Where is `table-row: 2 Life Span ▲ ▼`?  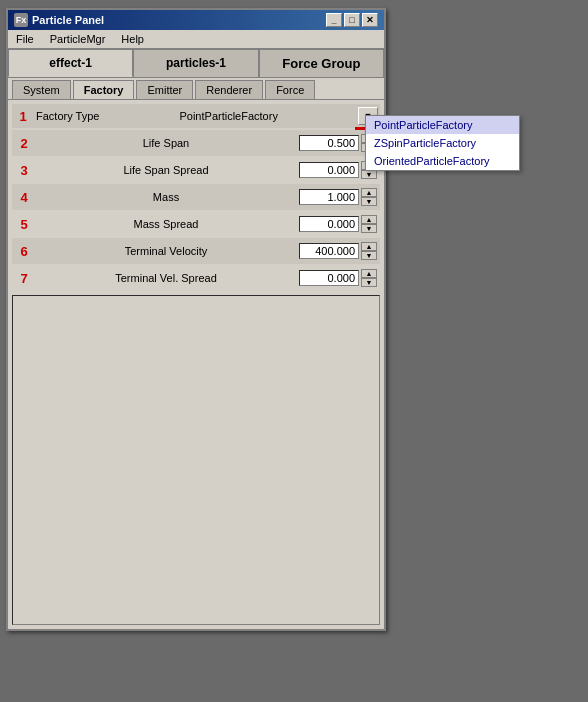 table-row: 2 Life Span ▲ ▼ is located at coordinates (196, 143).